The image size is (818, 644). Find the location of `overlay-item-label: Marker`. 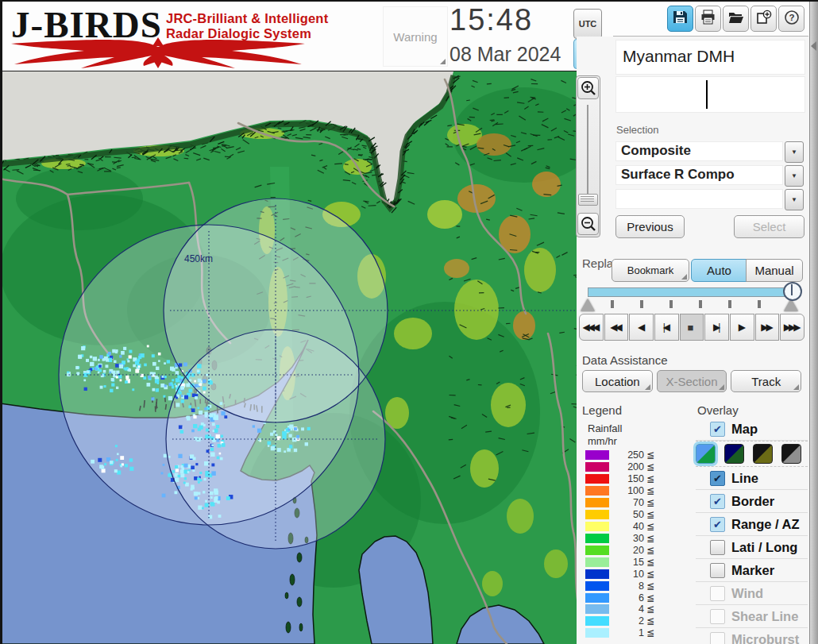

overlay-item-label: Marker is located at coordinates (753, 570).